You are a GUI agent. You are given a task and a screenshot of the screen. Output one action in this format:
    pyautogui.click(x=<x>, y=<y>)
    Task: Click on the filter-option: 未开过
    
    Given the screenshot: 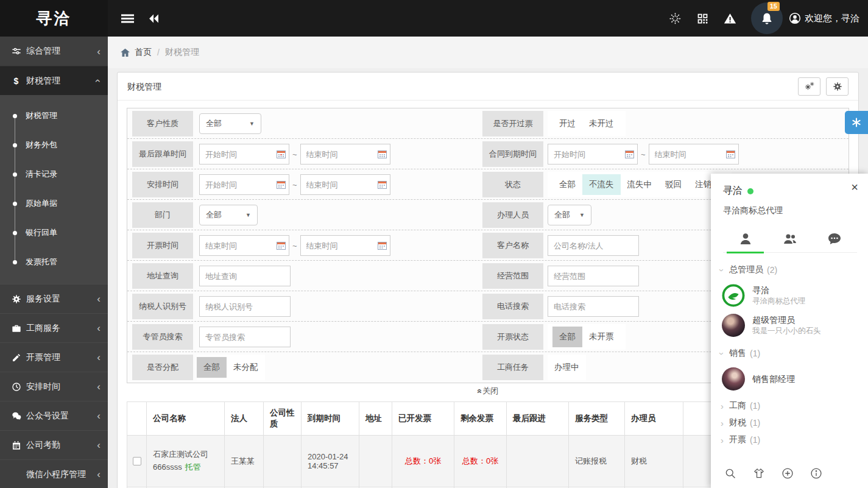 What is the action you would take?
    pyautogui.click(x=602, y=124)
    